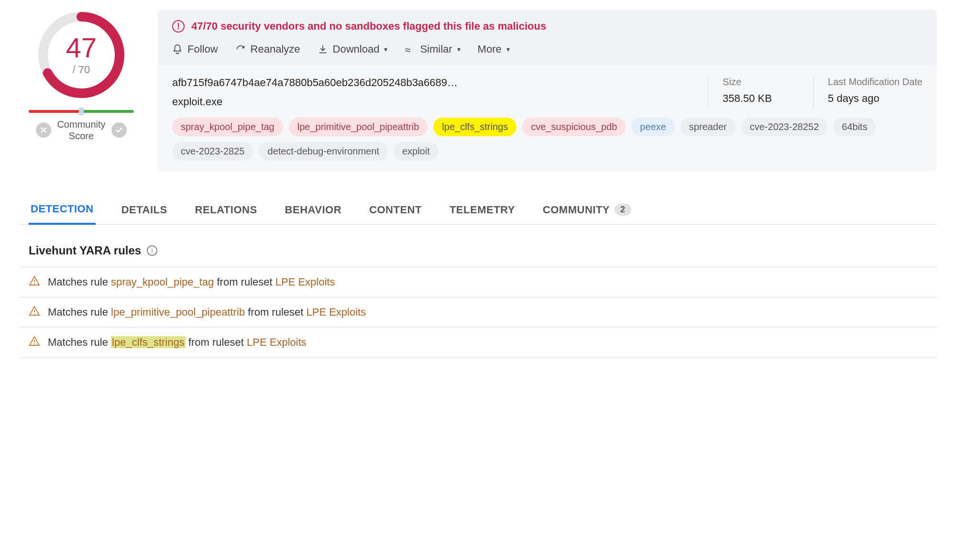 The image size is (956, 560). What do you see at coordinates (428, 83) in the screenshot?
I see `file-hash: afb715f9a6747b4ae74a7880b5a60eb236d20524…` at bounding box center [428, 83].